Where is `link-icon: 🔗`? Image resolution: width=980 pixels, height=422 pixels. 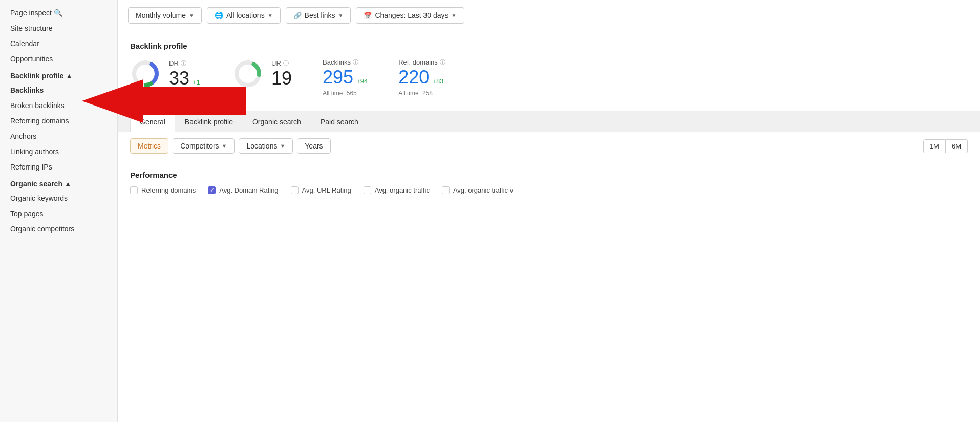 link-icon: 🔗 is located at coordinates (297, 15).